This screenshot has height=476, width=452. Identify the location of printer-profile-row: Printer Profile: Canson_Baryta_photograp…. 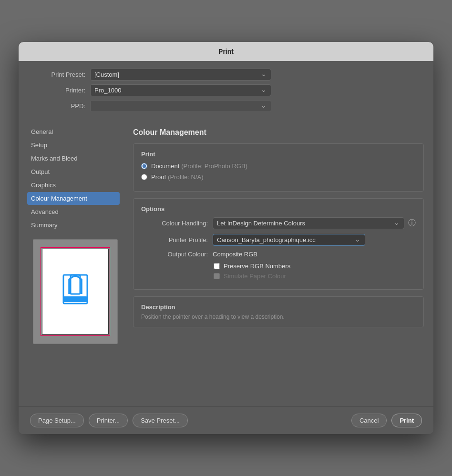
(278, 240).